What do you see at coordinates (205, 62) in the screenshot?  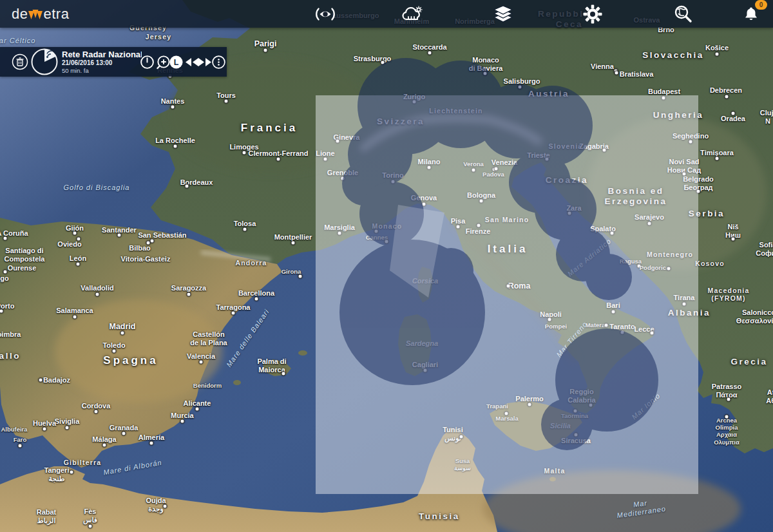 I see `fast-forward-icon` at bounding box center [205, 62].